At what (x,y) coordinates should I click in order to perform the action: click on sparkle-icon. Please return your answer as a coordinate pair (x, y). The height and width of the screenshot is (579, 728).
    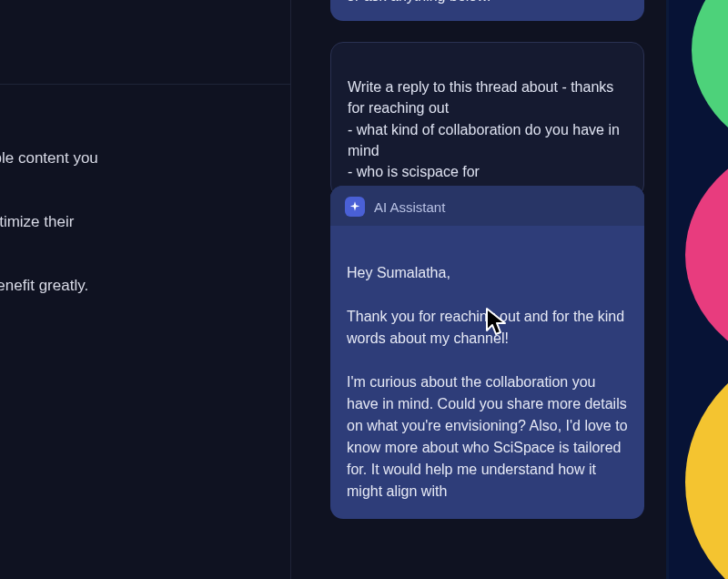
    Looking at the image, I should click on (355, 207).